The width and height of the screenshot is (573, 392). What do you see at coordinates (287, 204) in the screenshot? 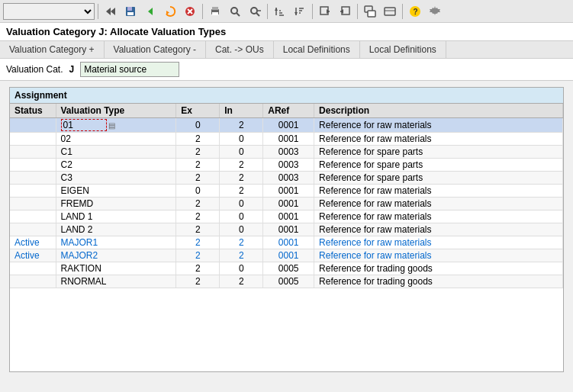
I see `table-row: FREMD200001Reference for raw materials` at bounding box center [287, 204].